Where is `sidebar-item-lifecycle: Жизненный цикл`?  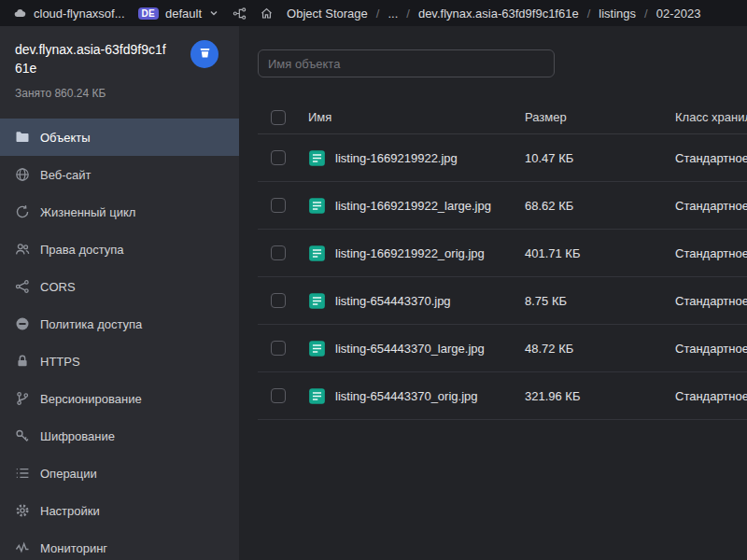 sidebar-item-lifecycle: Жизненный цикл is located at coordinates (120, 212).